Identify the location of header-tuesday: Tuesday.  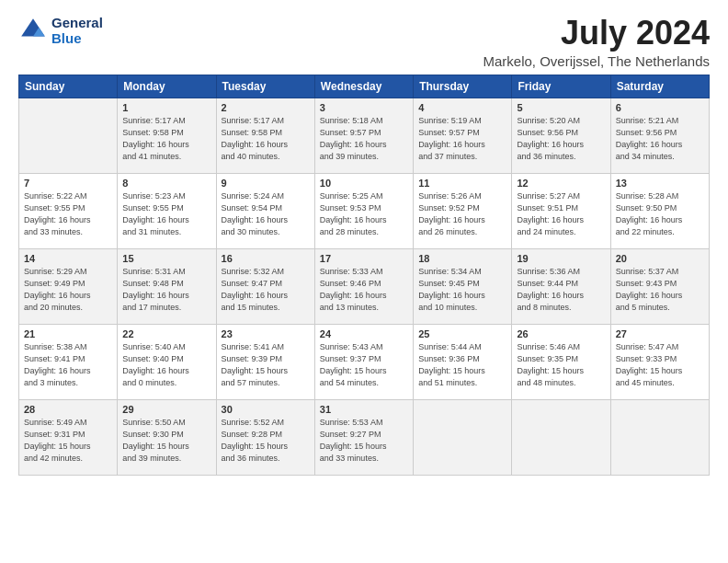
(265, 86).